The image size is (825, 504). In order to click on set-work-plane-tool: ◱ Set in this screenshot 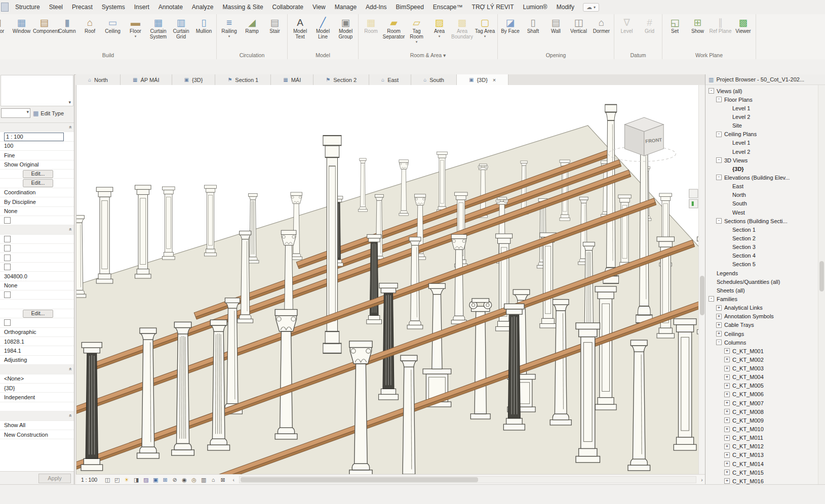, I will do `click(675, 33)`.